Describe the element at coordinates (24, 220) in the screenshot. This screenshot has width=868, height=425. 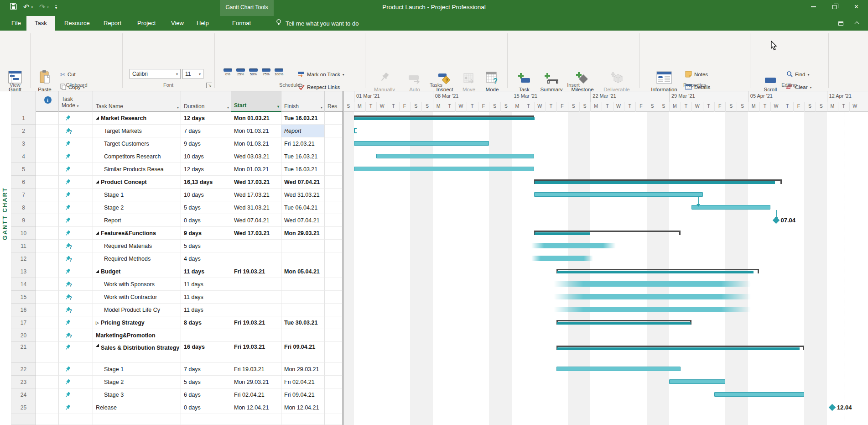
I see `row-number: 9` at that location.